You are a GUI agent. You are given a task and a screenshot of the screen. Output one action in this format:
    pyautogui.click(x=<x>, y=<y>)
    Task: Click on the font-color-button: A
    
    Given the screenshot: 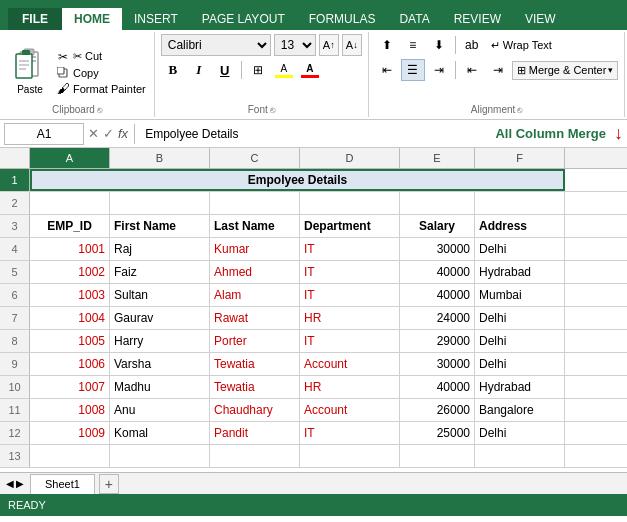 What is the action you would take?
    pyautogui.click(x=310, y=70)
    